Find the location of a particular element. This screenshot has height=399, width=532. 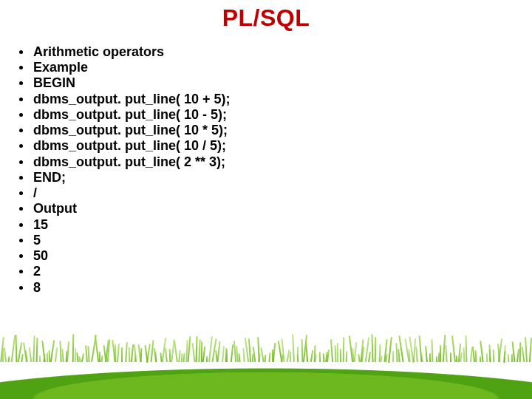

bullet-text: BEGIN is located at coordinates (55, 83).